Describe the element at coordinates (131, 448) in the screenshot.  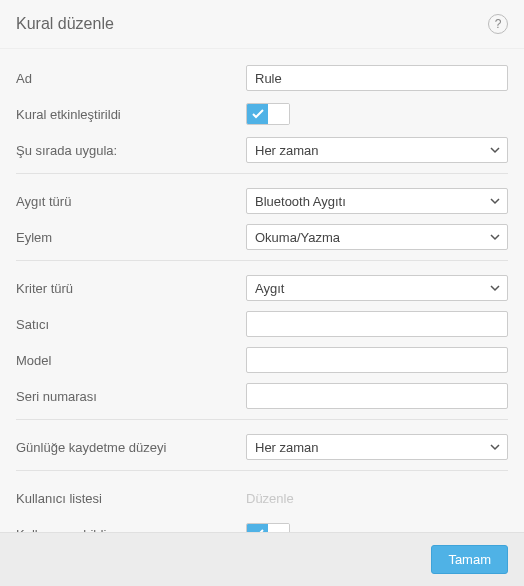
I see `log-label: Günlüğe kaydetme düzeyi` at that location.